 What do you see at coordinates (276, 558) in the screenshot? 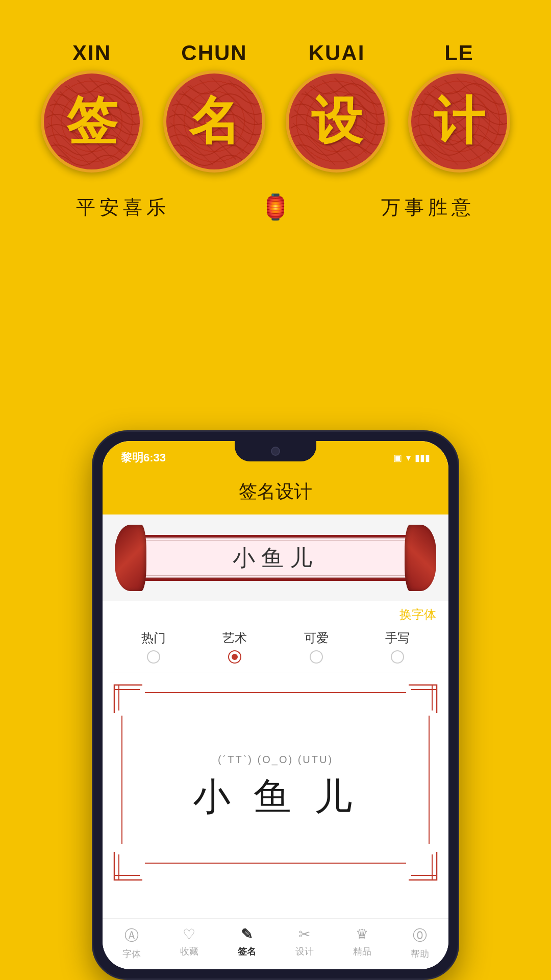
I see `scroll-banner: 小鱼儿` at bounding box center [276, 558].